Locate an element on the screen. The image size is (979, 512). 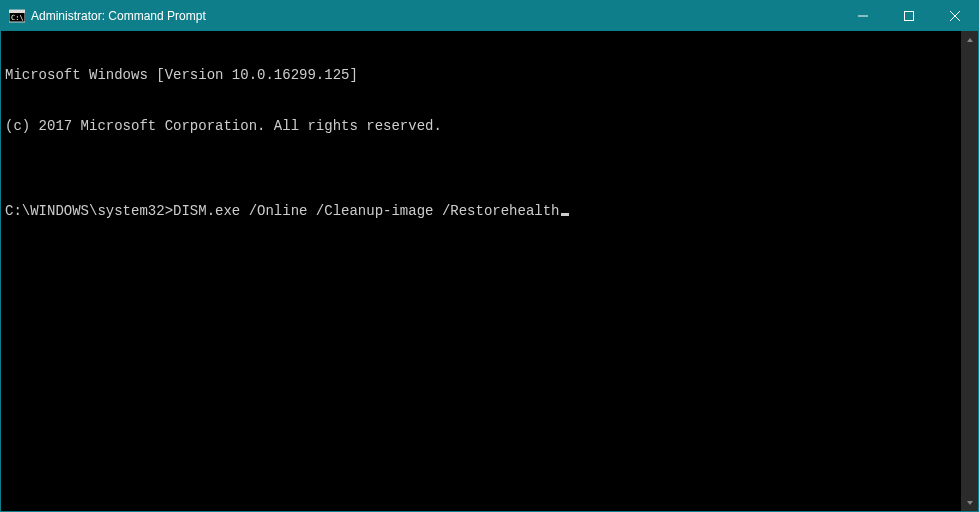
prompt-line: C:\WINDOWS\system32>DISM.exe /Online /Cl… is located at coordinates (481, 212).